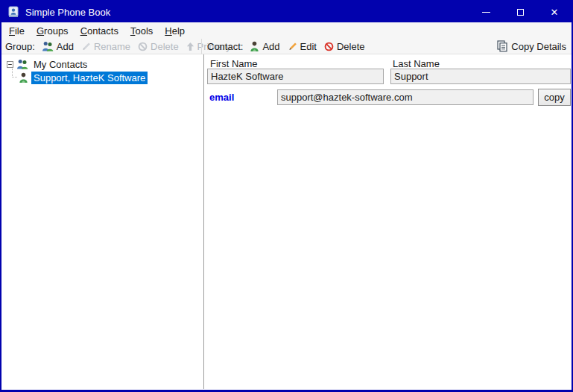 Image resolution: width=573 pixels, height=392 pixels. What do you see at coordinates (66, 46) in the screenshot?
I see `group-add-label: Add` at bounding box center [66, 46].